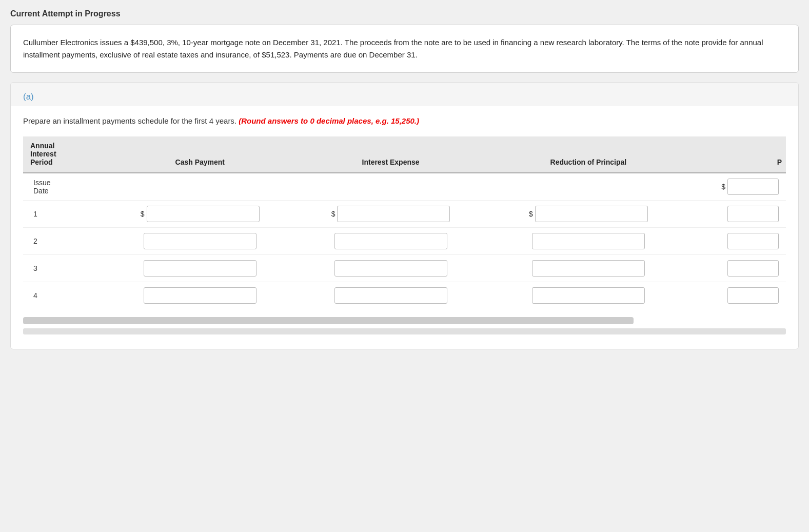 This screenshot has width=809, height=532. Describe the element at coordinates (200, 187) in the screenshot. I see `cell-cash-issue` at that location.